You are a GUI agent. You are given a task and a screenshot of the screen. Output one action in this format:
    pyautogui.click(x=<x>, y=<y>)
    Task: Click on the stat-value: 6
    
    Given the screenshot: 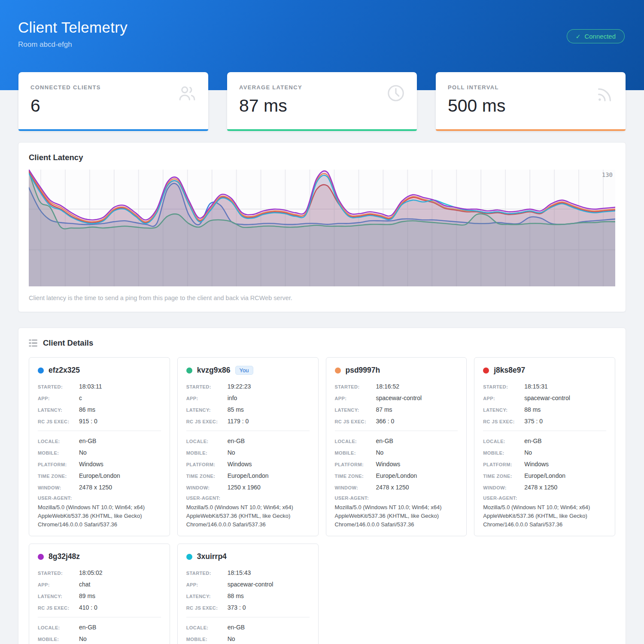 What is the action you would take?
    pyautogui.click(x=113, y=106)
    